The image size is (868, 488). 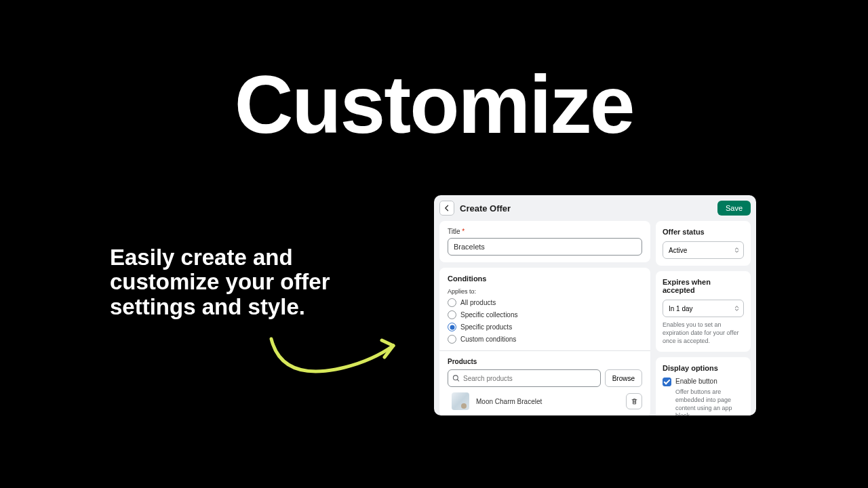 What do you see at coordinates (545, 291) in the screenshot?
I see `applies-to-label: Applies to:` at bounding box center [545, 291].